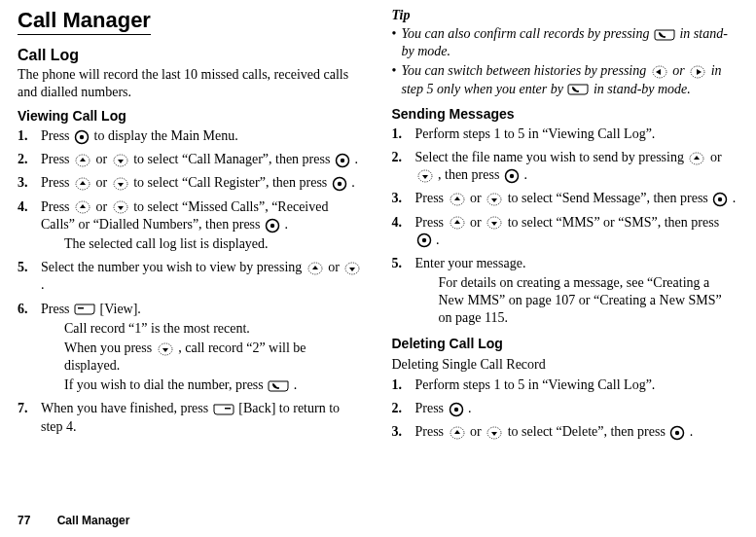 The image size is (756, 537). I want to click on step-note: The selected call log list is displayed., so click(214, 244).